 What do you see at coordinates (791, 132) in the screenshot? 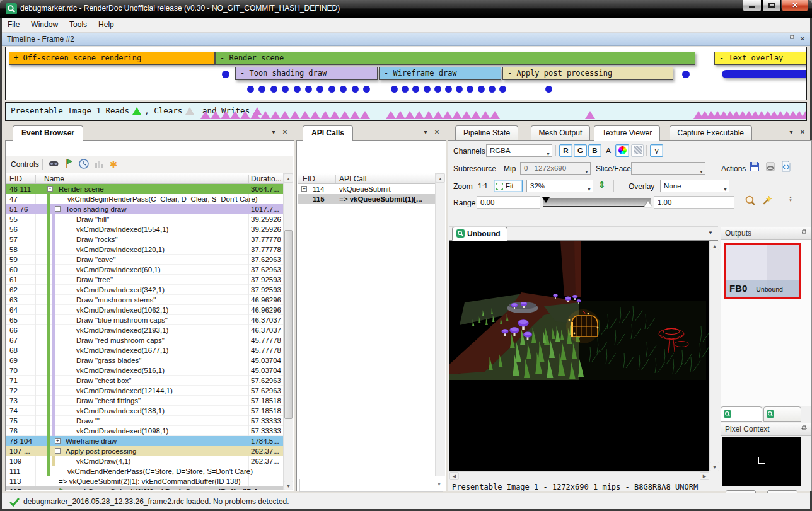
I see `panel-menu-icon: ▾` at bounding box center [791, 132].